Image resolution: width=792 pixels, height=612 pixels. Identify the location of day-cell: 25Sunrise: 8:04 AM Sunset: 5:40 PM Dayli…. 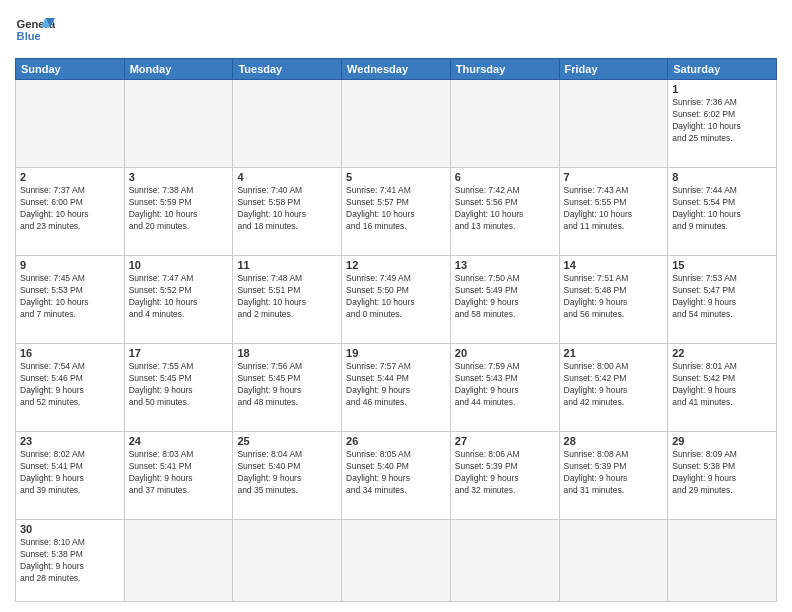
(288, 476).